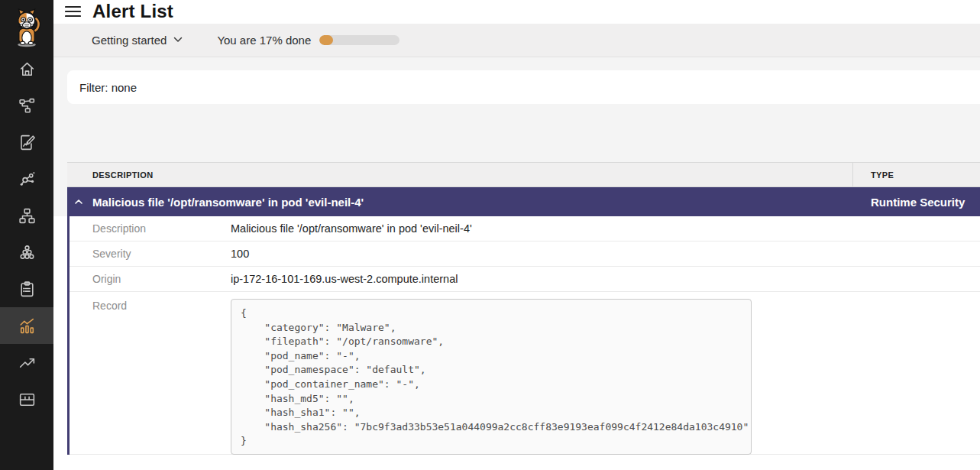 Image resolution: width=980 pixels, height=470 pixels. Describe the element at coordinates (27, 399) in the screenshot. I see `sidebar-item-inventory` at that location.